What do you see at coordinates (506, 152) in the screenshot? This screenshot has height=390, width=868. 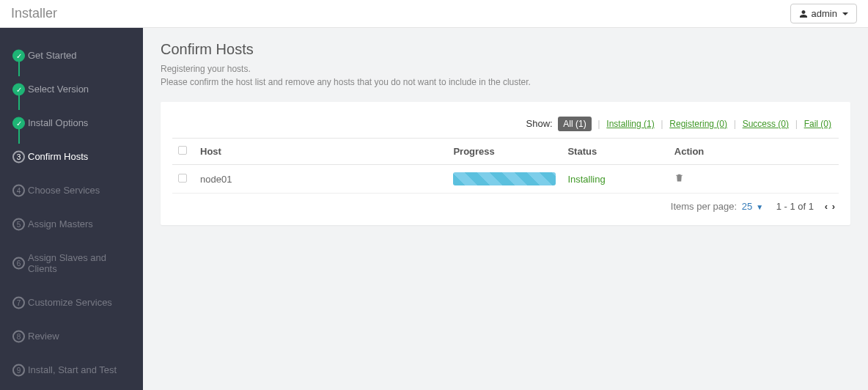 I see `table-header-row: Host Progress Status Action` at bounding box center [506, 152].